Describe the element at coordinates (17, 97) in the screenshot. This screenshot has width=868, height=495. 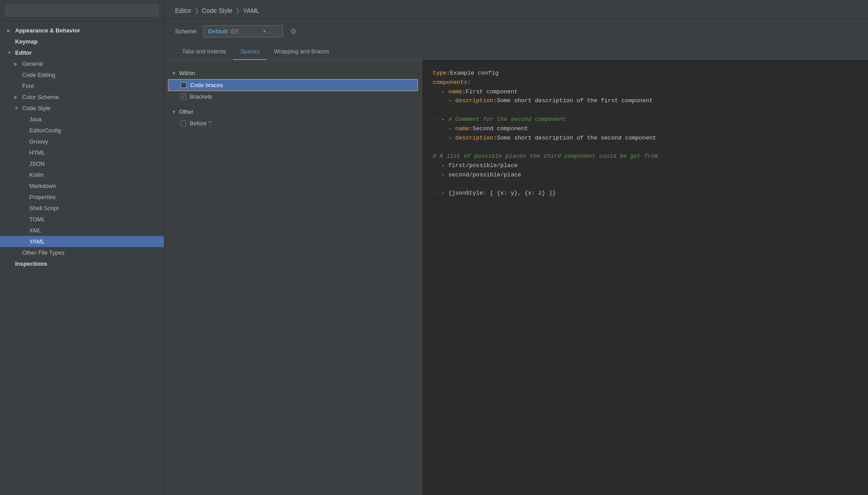
I see `sidebar-arrow-color-scheme: ▶` at that location.